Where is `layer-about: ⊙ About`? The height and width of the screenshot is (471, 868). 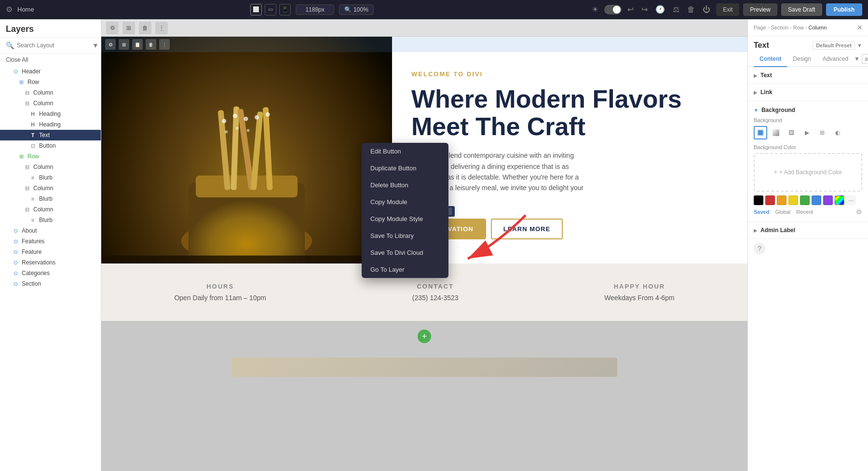
layer-about: ⊙ About is located at coordinates (50, 231).